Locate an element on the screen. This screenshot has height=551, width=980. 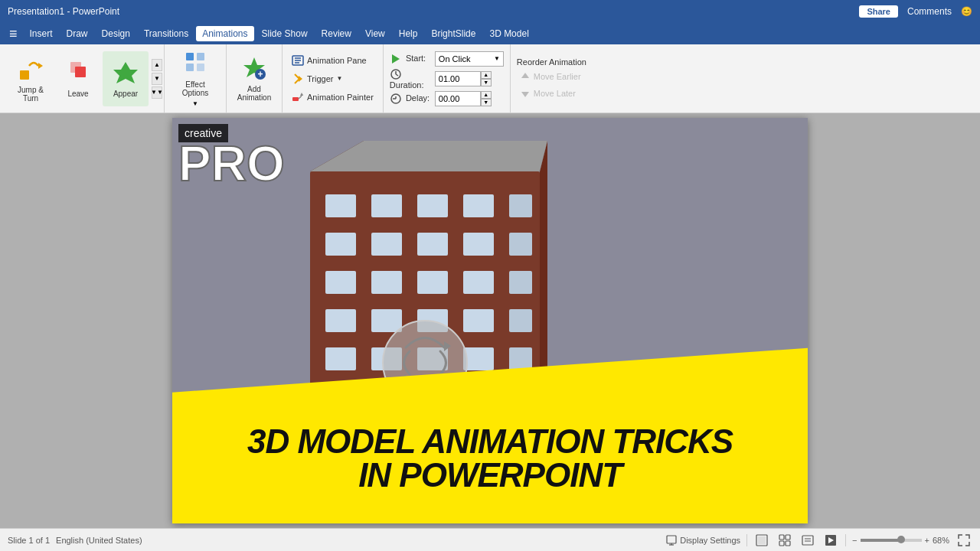
menu-3dmodel: 3D Model is located at coordinates (508, 34).